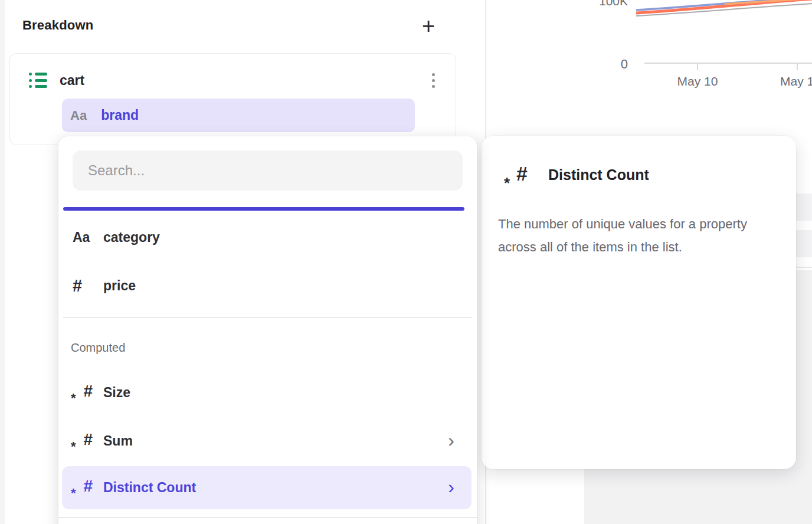 This screenshot has height=524, width=812. Describe the element at coordinates (235, 80) in the screenshot. I see `cart-row: cart` at that location.